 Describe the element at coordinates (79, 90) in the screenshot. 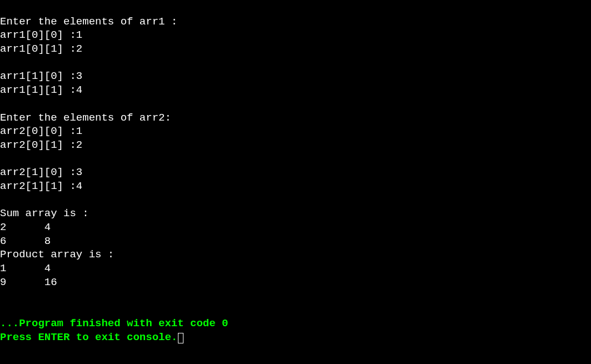

I see `arr1-11-value: 4` at that location.